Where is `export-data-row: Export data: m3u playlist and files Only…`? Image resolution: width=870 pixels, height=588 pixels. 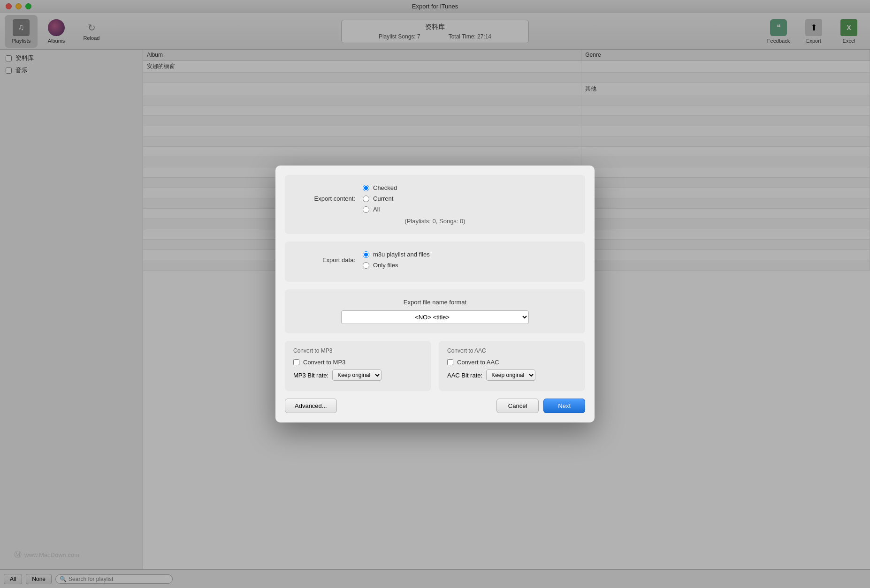
export-data-row: Export data: m3u playlist and files Only… is located at coordinates (435, 260).